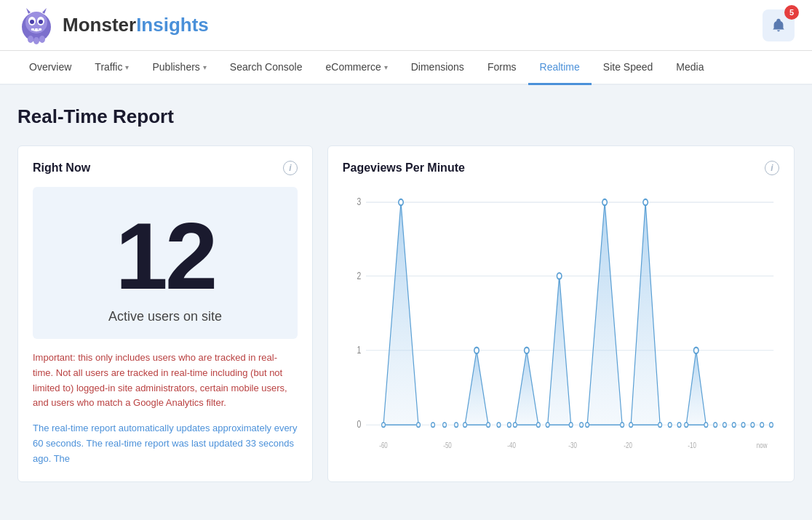 The height and width of the screenshot is (520, 812). Describe the element at coordinates (512, 445) in the screenshot. I see `svg-text: -40` at that location.